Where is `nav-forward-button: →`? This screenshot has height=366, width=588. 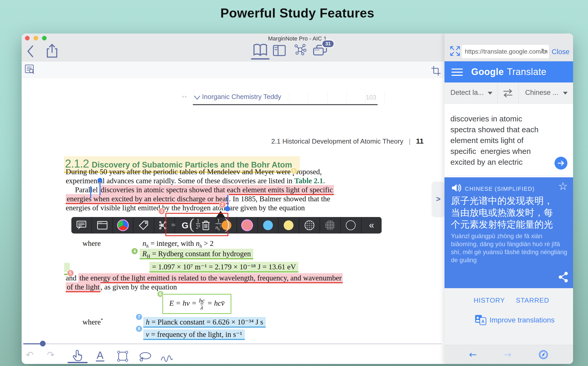
nav-forward-button: → is located at coordinates (508, 355).